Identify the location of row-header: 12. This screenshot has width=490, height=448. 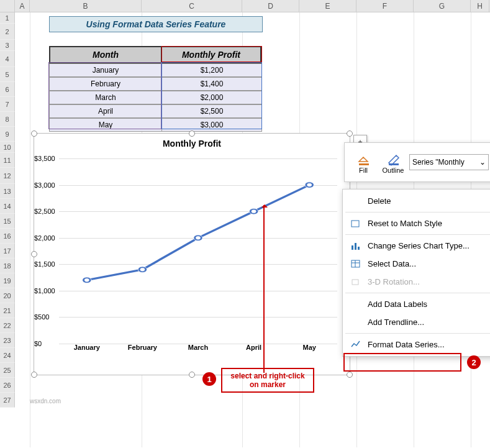
(7, 176).